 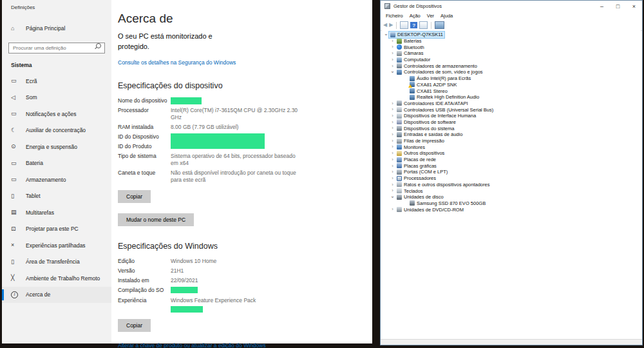 What do you see at coordinates (245, 128) in the screenshot?
I see `spec-row: RAM instalada8.00 GB (7.79 GB utilizável…` at bounding box center [245, 128].